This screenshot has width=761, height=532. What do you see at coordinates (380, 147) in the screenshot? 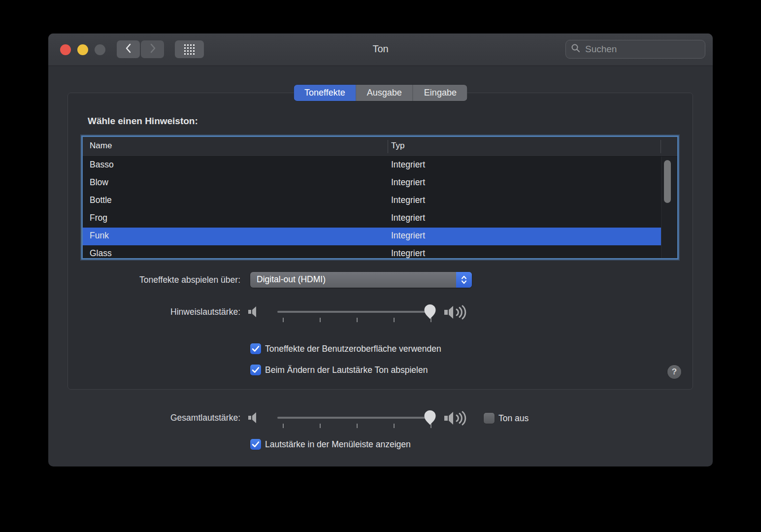
I see `table-header: Name Typ` at bounding box center [380, 147].